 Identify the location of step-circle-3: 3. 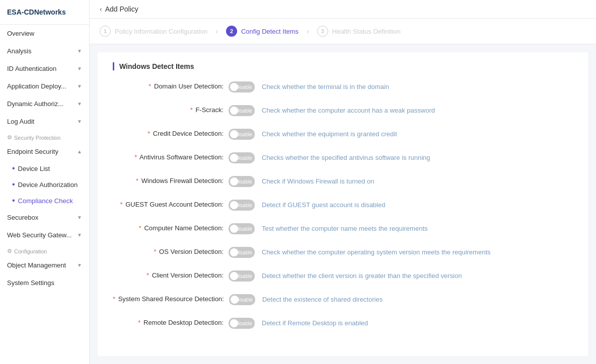
(323, 31).